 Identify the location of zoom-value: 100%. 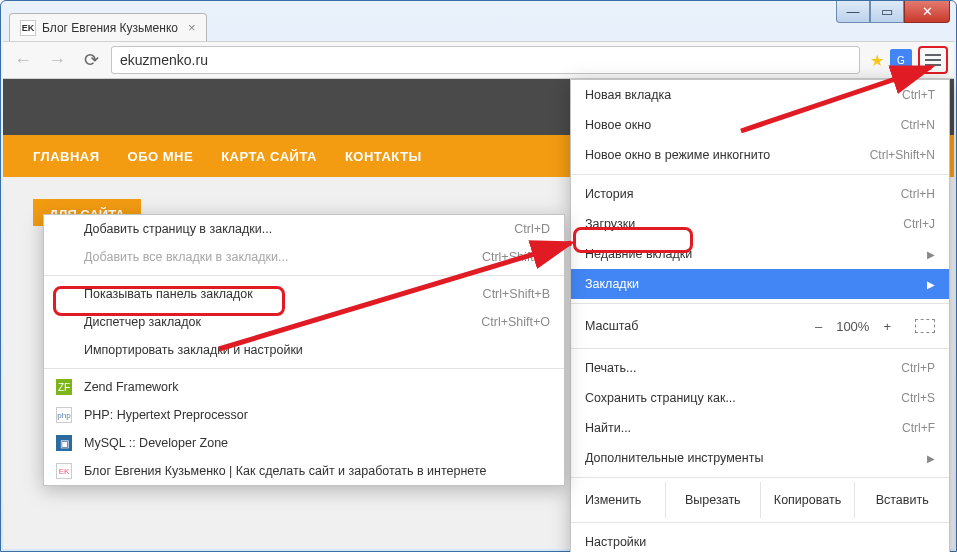
(852, 326).